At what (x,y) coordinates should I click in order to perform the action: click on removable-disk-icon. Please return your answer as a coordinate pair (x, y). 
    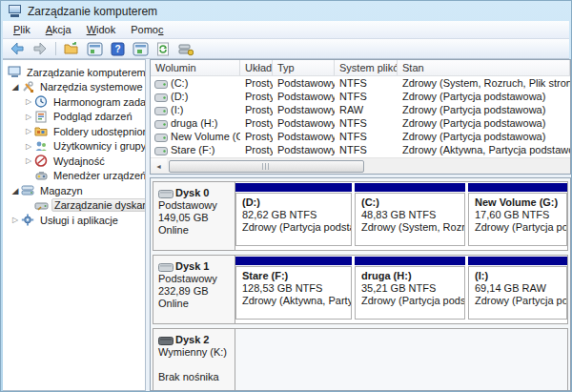
    Looking at the image, I should click on (166, 340).